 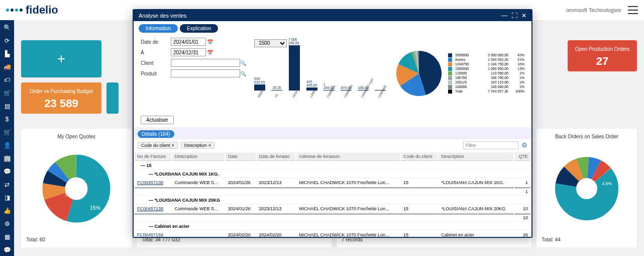 I want to click on gear-icon: ⚙, so click(x=524, y=145).